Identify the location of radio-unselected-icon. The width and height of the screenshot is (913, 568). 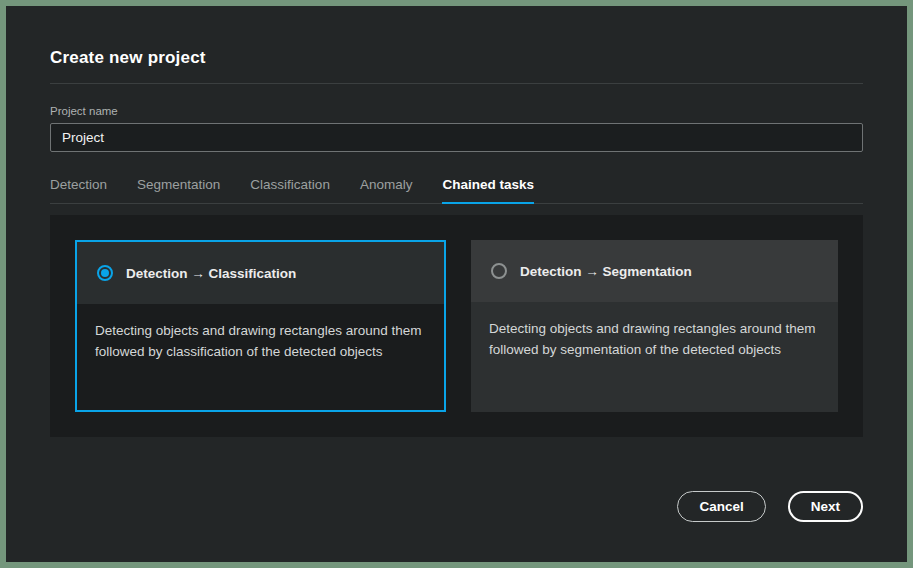
(499, 271).